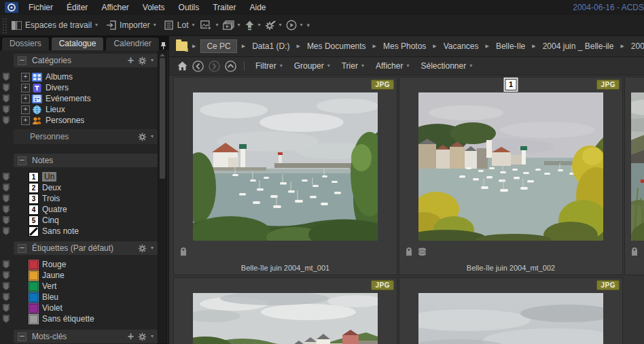 The image size is (644, 344). I want to click on photo-cloudy-sky, so click(511, 318).